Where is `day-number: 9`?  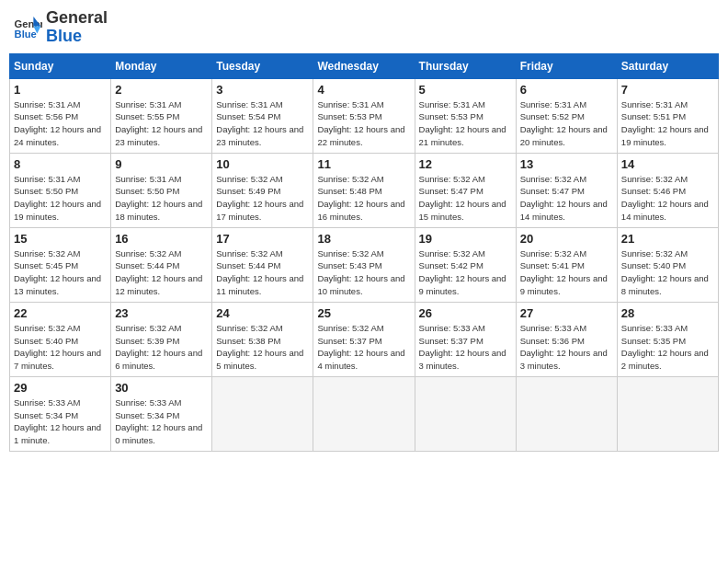
day-number: 9 is located at coordinates (162, 164).